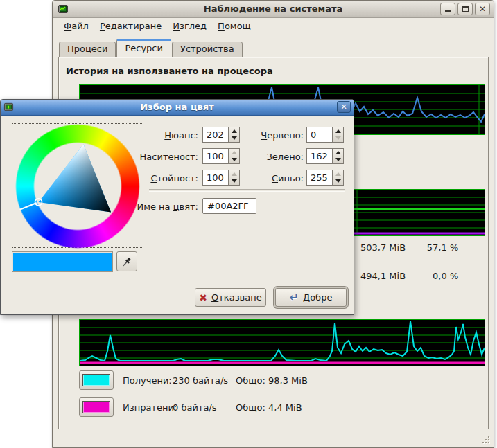 The height and width of the screenshot is (448, 497). I want to click on memory-amount: 503,7 MiB, so click(383, 248).